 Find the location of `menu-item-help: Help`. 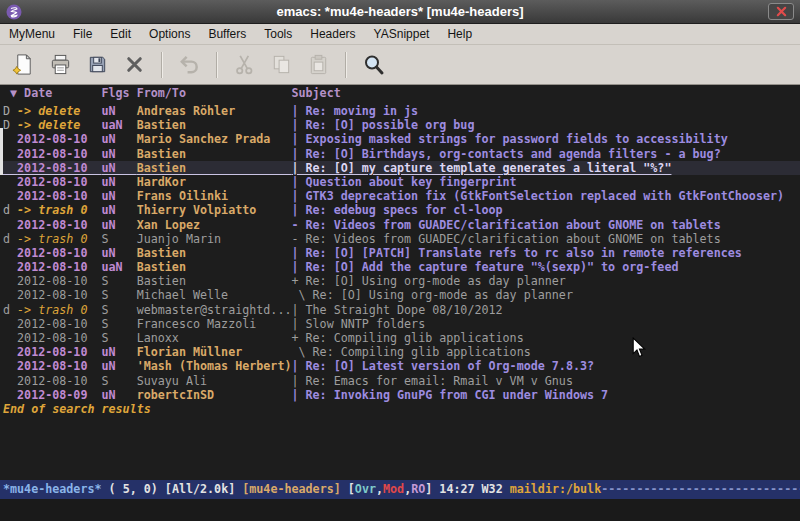

menu-item-help: Help is located at coordinates (460, 34).